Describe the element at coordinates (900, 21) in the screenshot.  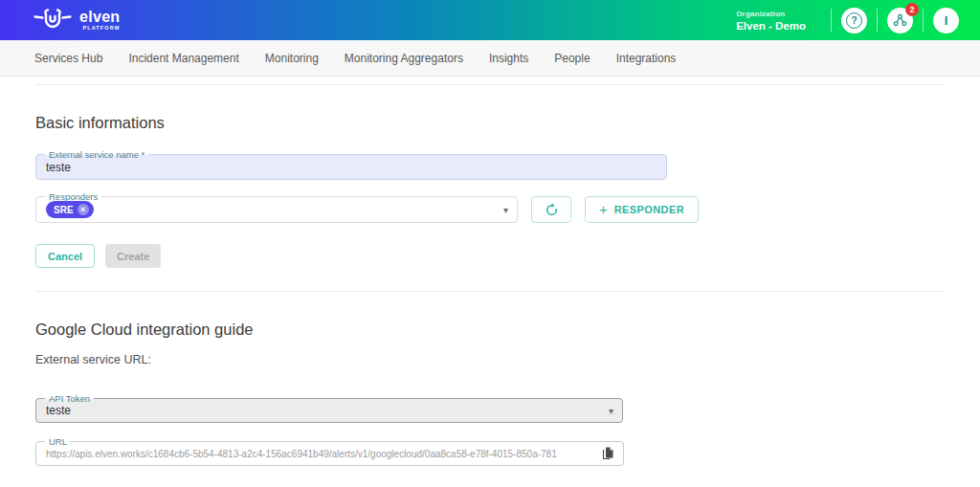
I see `share-nodes-icon` at that location.